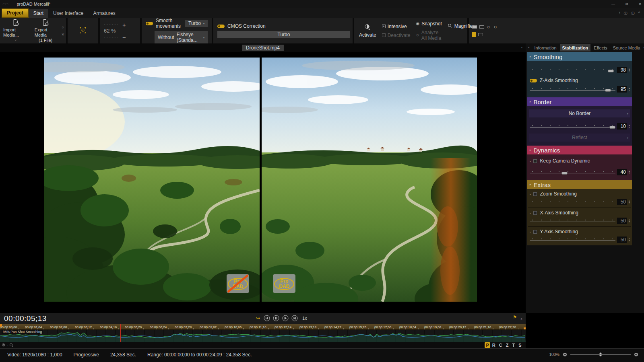  Describe the element at coordinates (493, 345) in the screenshot. I see `tool-r-button: R` at that location.